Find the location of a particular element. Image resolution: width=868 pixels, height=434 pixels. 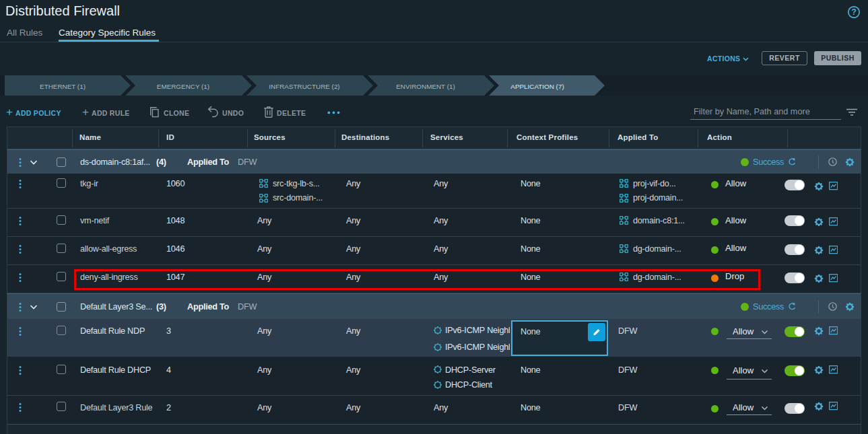

svg-text: ENVIRONMENT (1) is located at coordinates (426, 86).